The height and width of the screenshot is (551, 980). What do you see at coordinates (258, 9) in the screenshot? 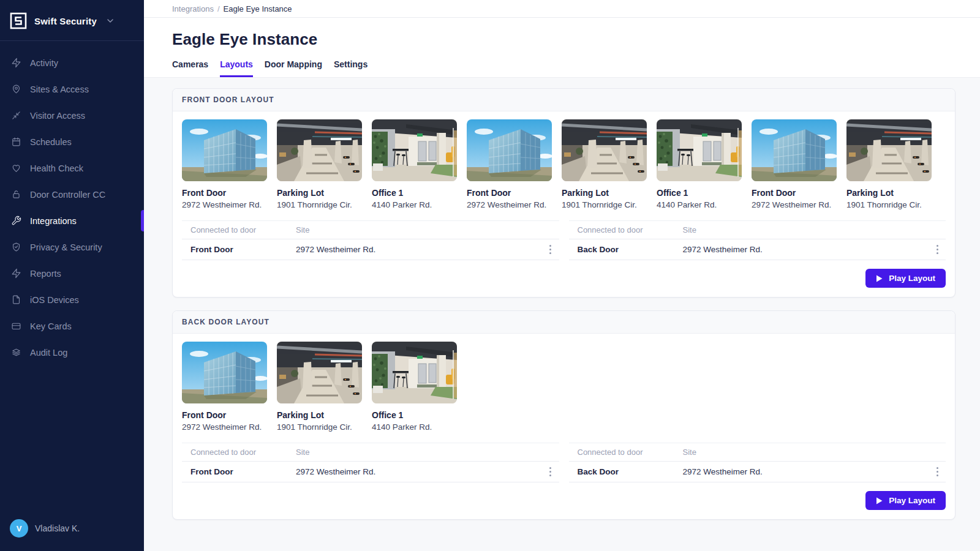
I see `breadcrumb-current: Eagle Eye Instance` at bounding box center [258, 9].